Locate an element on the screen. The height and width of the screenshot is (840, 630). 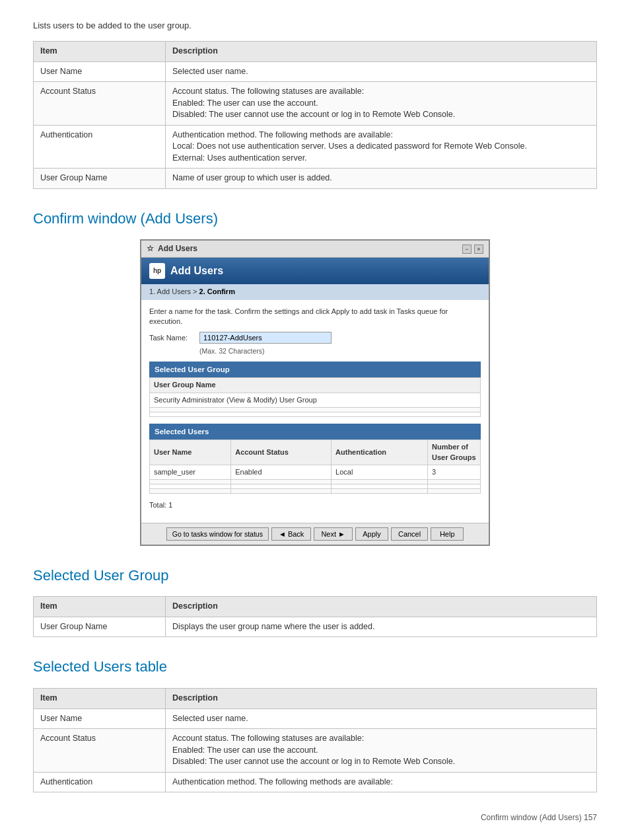
task-name-row: Task Name: is located at coordinates (315, 338).